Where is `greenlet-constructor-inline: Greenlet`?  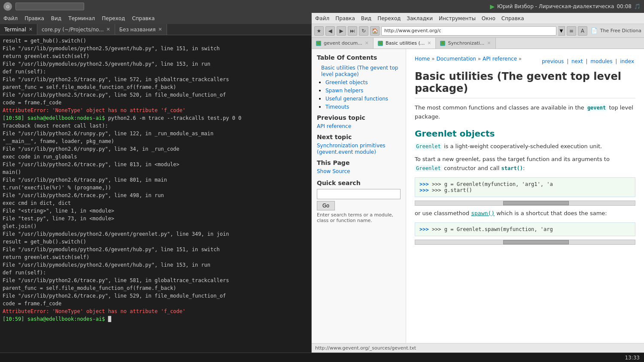 greenlet-constructor-inline: Greenlet is located at coordinates (428, 168).